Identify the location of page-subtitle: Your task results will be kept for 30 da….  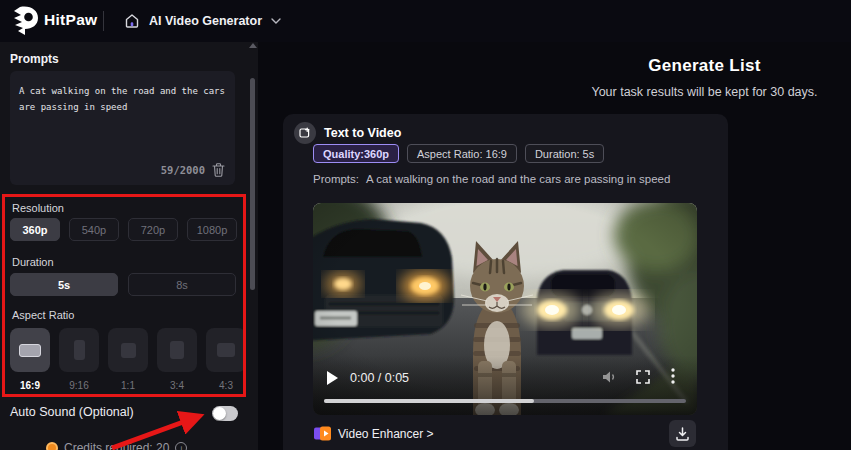
(704, 92).